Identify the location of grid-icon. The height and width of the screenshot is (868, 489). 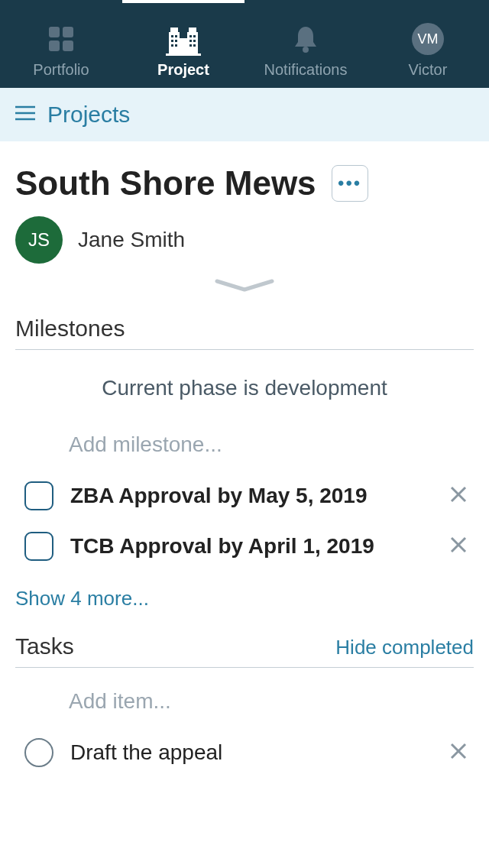
(61, 39).